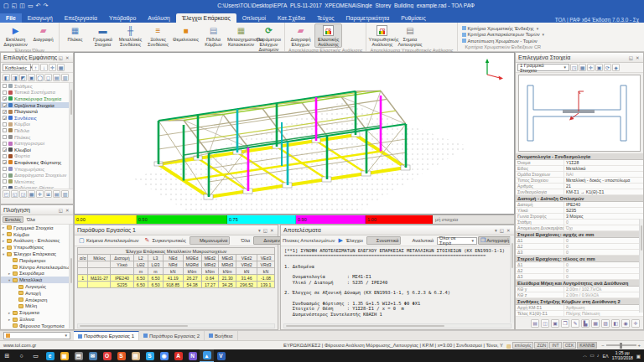  Describe the element at coordinates (178, 355) in the screenshot. I see `acrobat-icon: A` at that location.